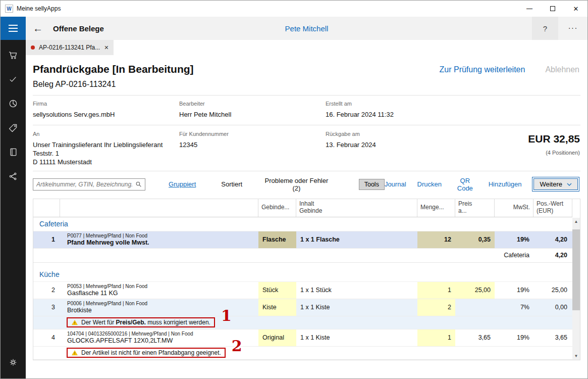 Image resolution: width=588 pixels, height=379 pixels. Describe the element at coordinates (159, 290) in the screenshot. I see `article-description: P0053 | Mehrweg/Pfand | Non Food Gasflas…` at that location.